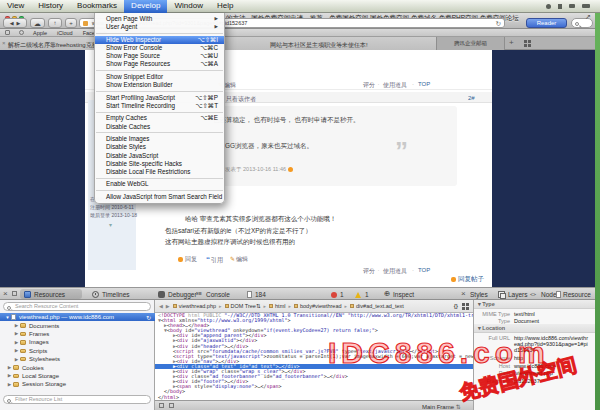 The width and height of the screenshot is (600, 410). I want to click on resource-local-storage: ▶Local Storage, so click(78, 376).